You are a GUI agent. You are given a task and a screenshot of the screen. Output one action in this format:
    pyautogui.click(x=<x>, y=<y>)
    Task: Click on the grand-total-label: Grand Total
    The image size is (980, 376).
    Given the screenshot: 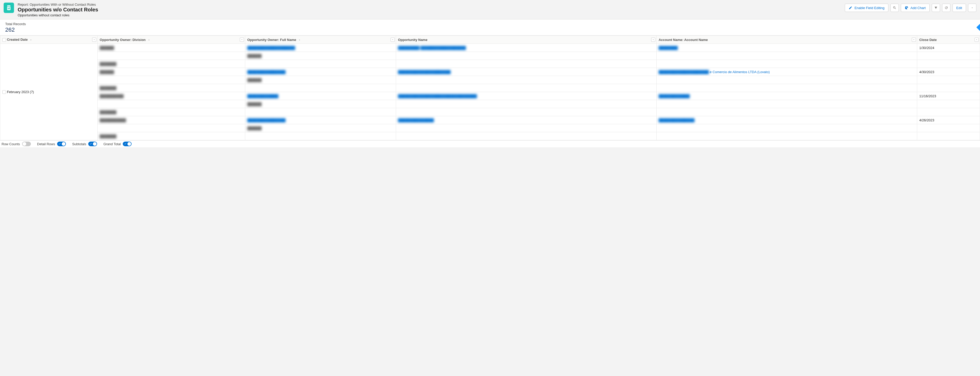 What is the action you would take?
    pyautogui.click(x=112, y=144)
    